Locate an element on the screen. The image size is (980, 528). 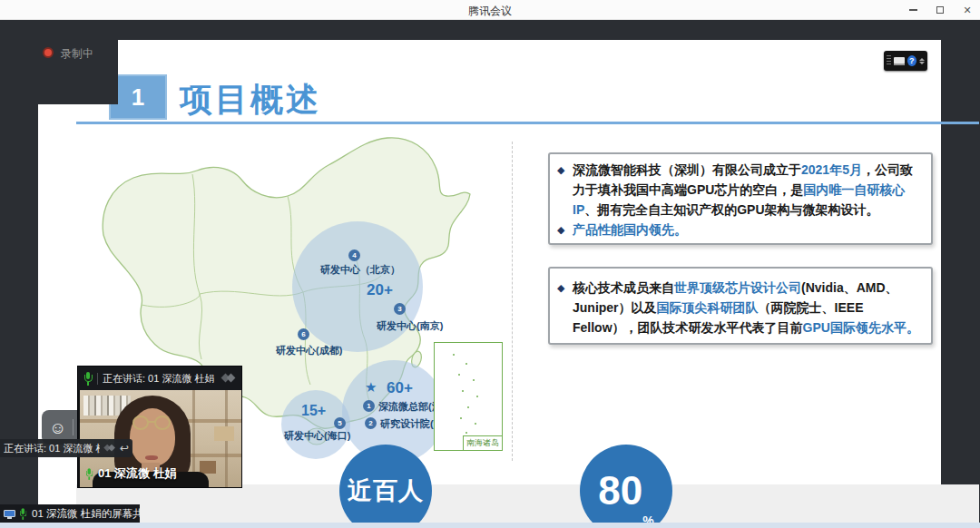
marker-badge-shenzhen-hq: 1 is located at coordinates (368, 406).